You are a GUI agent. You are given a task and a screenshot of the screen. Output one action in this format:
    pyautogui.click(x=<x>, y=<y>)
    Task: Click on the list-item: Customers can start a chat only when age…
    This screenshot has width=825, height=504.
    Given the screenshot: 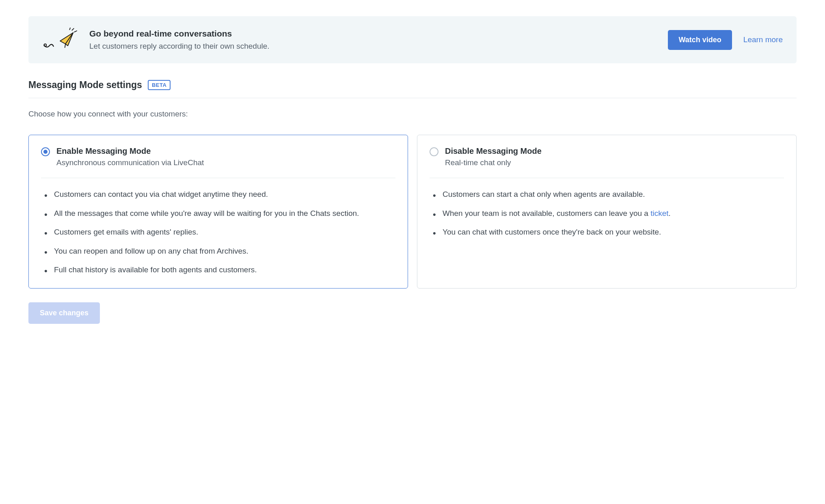 What is the action you would take?
    pyautogui.click(x=608, y=195)
    